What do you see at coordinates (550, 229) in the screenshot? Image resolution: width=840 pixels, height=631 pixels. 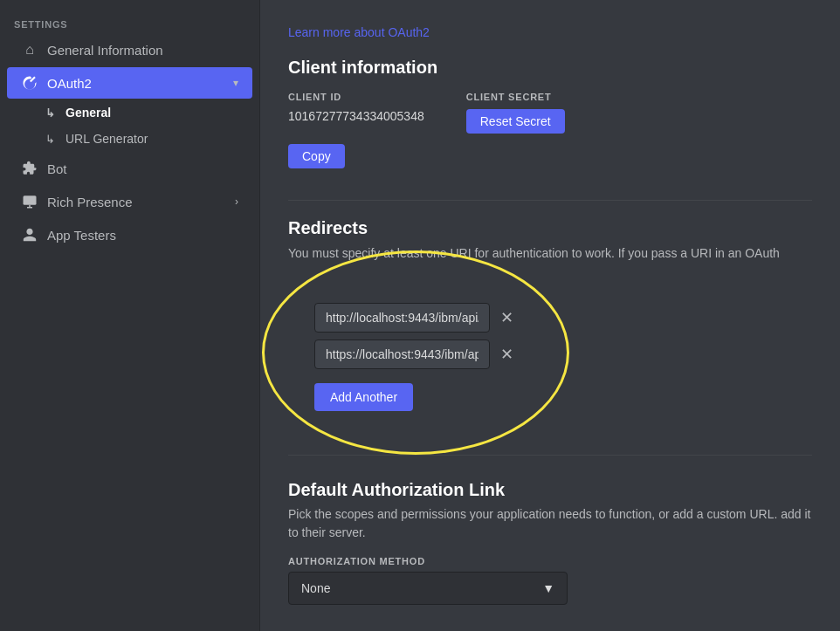 I see `redirects-title: Redirects` at bounding box center [550, 229].